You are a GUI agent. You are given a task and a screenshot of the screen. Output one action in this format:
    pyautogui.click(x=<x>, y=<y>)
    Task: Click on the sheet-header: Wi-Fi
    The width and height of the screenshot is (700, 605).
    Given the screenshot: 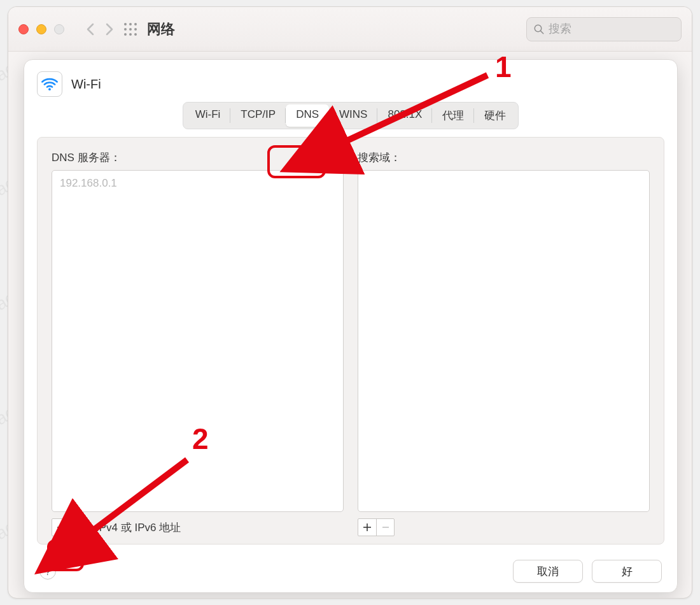 What is the action you would take?
    pyautogui.click(x=351, y=82)
    